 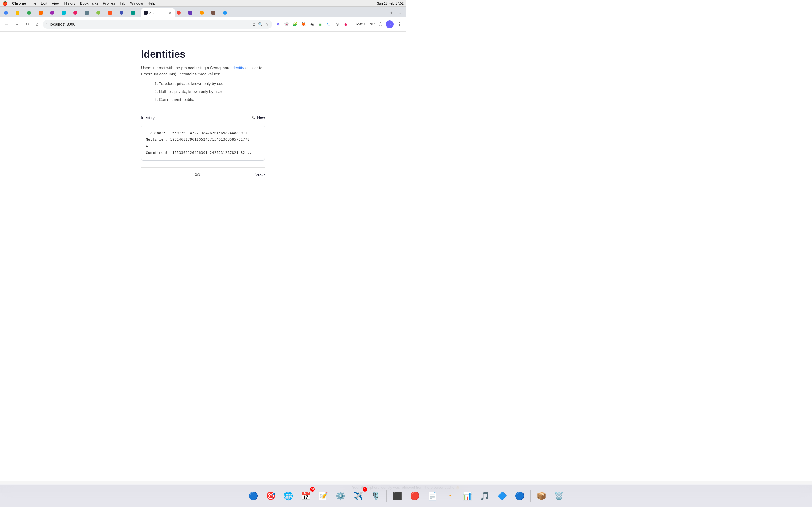 What do you see at coordinates (203, 143) in the screenshot?
I see `nullifier-text: Nullifier: 19014681796110524371540130808…` at bounding box center [203, 143].